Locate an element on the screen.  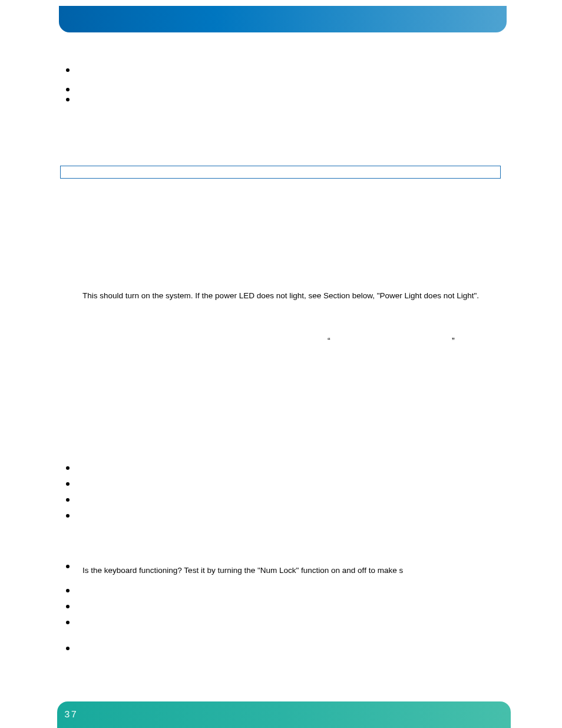
bullet-list-3-lead is located at coordinates (68, 566).